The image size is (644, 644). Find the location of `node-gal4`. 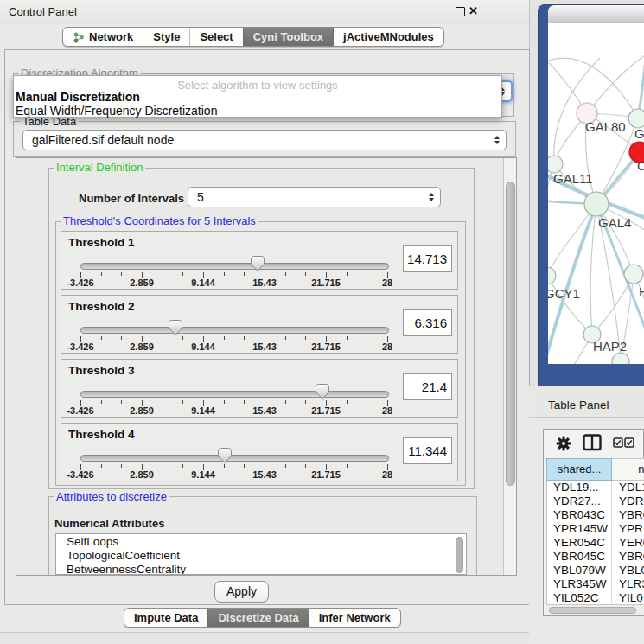

node-gal4 is located at coordinates (596, 204).